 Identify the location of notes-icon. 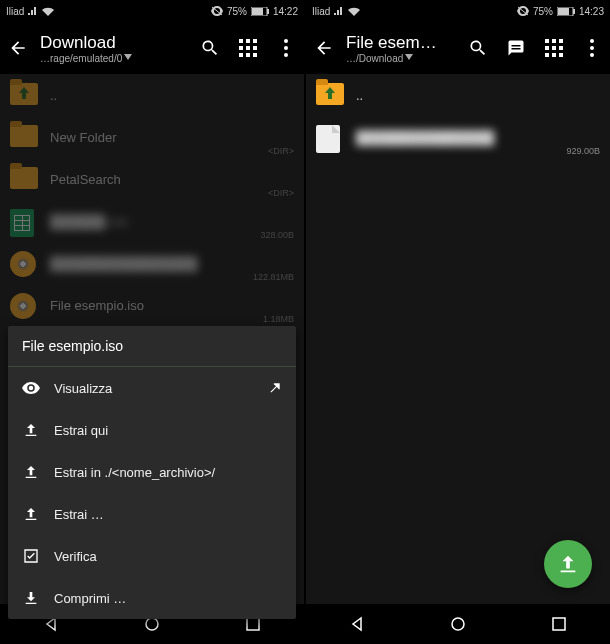
(516, 48).